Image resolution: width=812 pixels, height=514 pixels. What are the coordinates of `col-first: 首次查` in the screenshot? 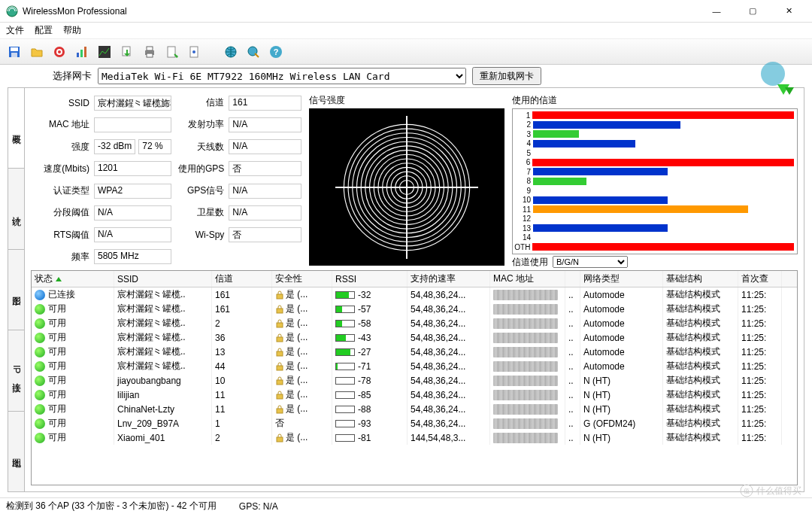 It's located at (760, 278).